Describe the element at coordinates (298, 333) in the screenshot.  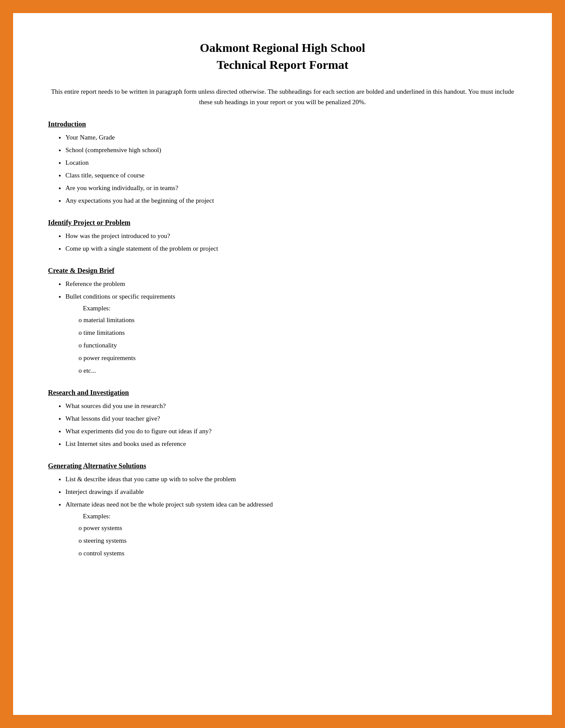
I see `list-item: time limitations` at that location.